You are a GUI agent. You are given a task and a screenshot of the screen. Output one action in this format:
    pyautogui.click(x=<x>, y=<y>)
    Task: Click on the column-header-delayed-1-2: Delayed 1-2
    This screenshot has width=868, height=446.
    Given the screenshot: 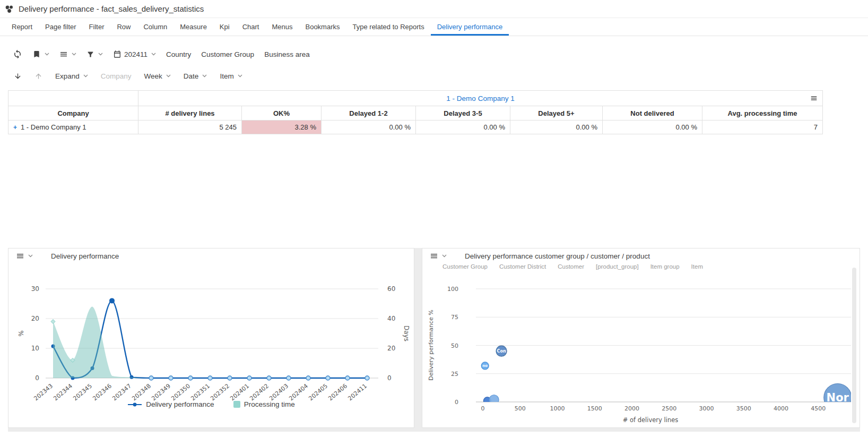 What is the action you would take?
    pyautogui.click(x=369, y=114)
    